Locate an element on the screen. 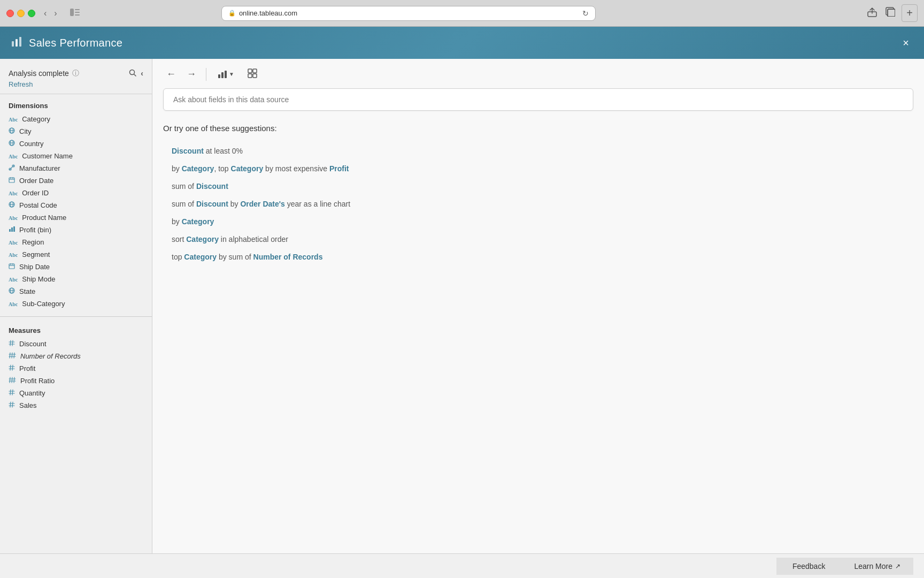 This screenshot has width=924, height=578. field-name: Region is located at coordinates (33, 242).